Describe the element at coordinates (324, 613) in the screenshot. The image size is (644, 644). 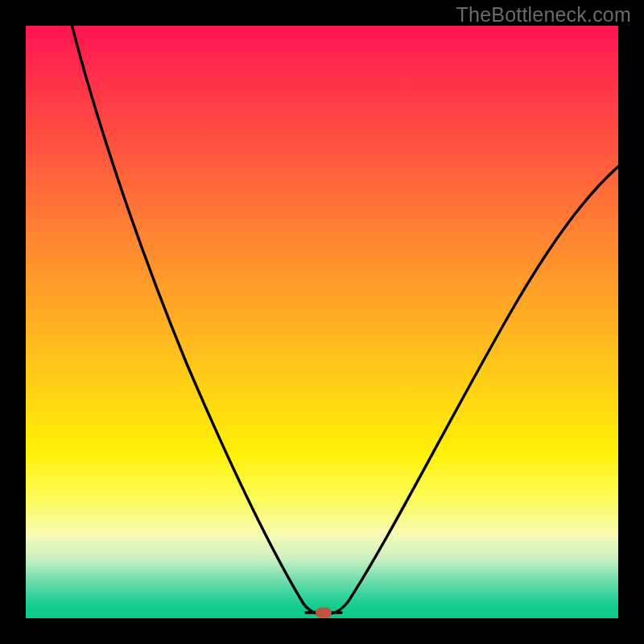
I see `optimum-marker` at that location.